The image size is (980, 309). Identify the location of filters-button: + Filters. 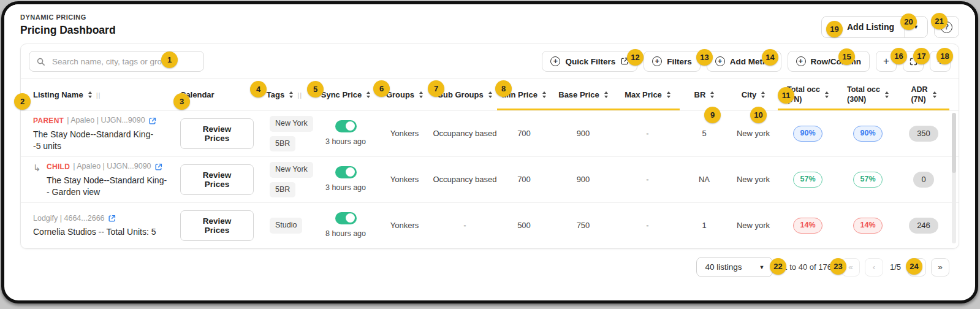
(672, 61).